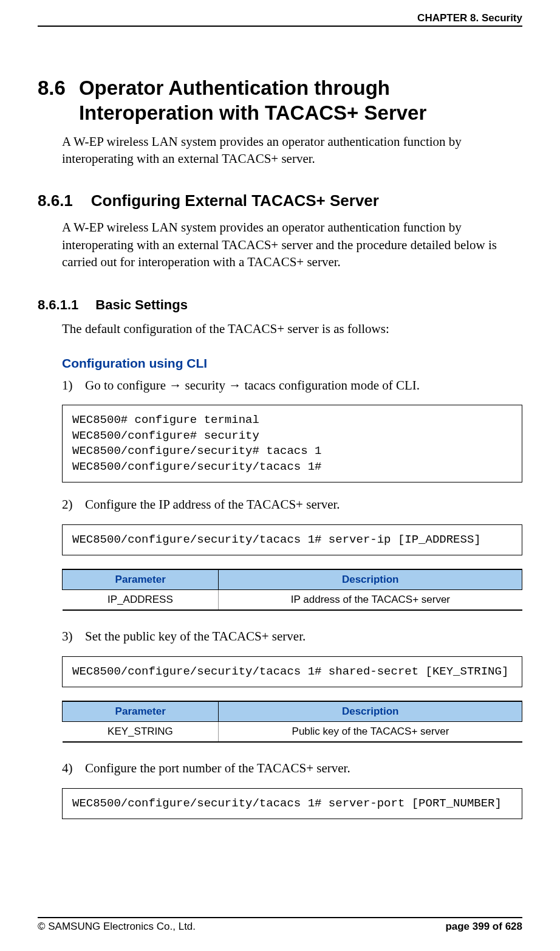 The height and width of the screenshot is (951, 560). I want to click on step-1: 1) Go to configure → security → tacacs c…, so click(280, 385).